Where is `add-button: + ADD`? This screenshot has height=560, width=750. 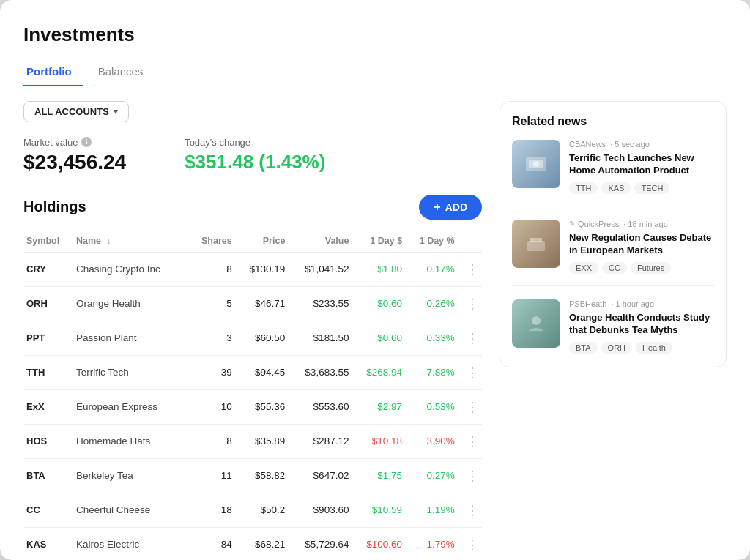 add-button: + ADD is located at coordinates (450, 207).